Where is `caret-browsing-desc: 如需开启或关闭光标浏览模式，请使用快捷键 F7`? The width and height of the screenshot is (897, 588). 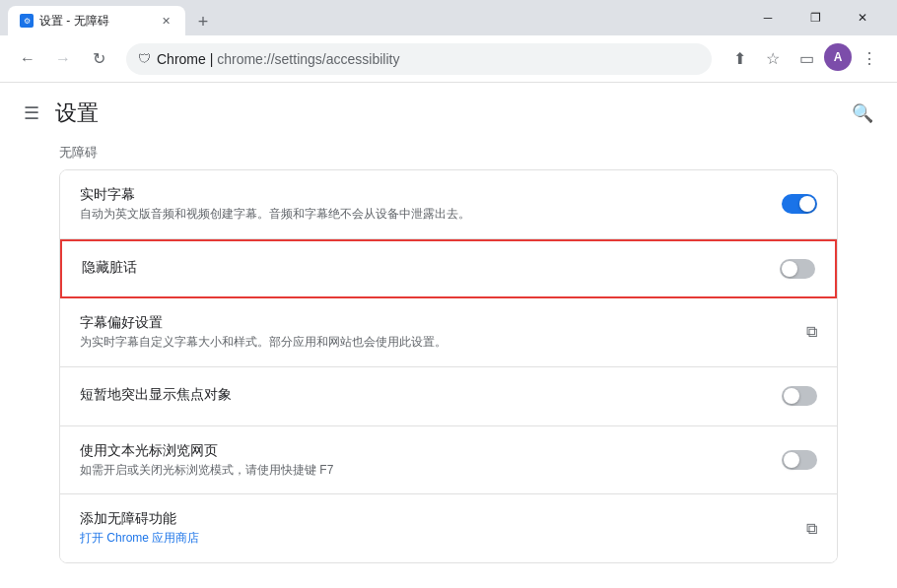
caret-browsing-desc: 如需开启或关闭光标浏览模式，请使用快捷键 F7 is located at coordinates (431, 471).